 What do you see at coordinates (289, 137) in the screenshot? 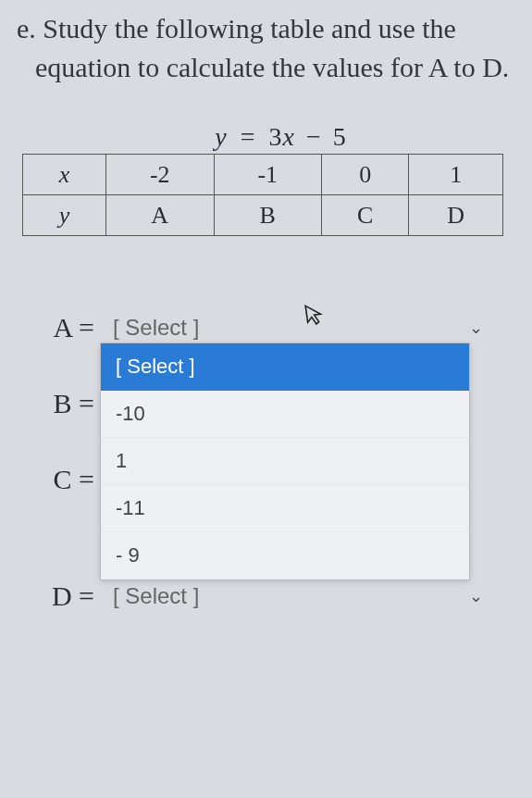
I see `eq-rhs-var: x` at bounding box center [289, 137].